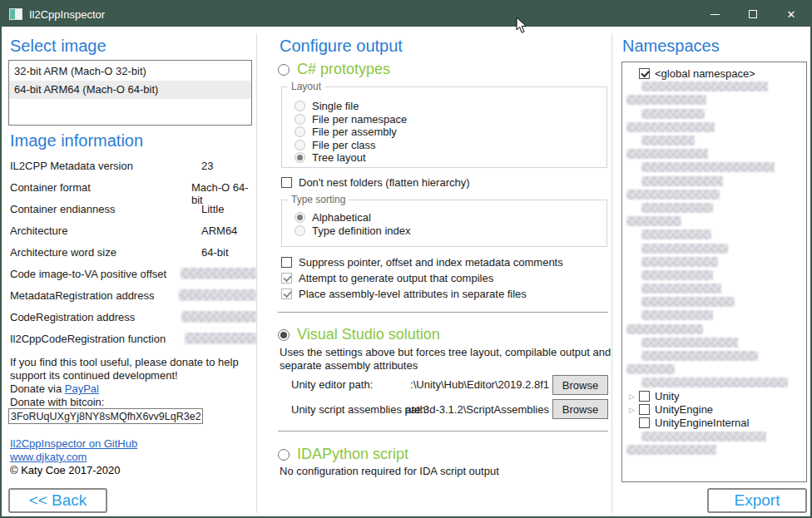 This screenshot has width=812, height=518. What do you see at coordinates (388, 278) in the screenshot?
I see `option-checkbox: Attempt to generate output that compiles` at bounding box center [388, 278].